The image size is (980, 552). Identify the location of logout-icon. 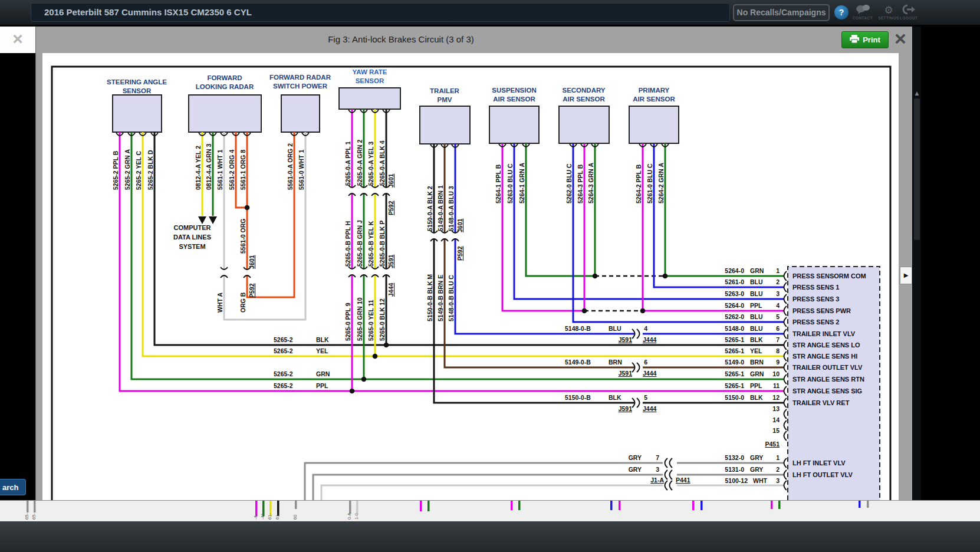
(909, 10).